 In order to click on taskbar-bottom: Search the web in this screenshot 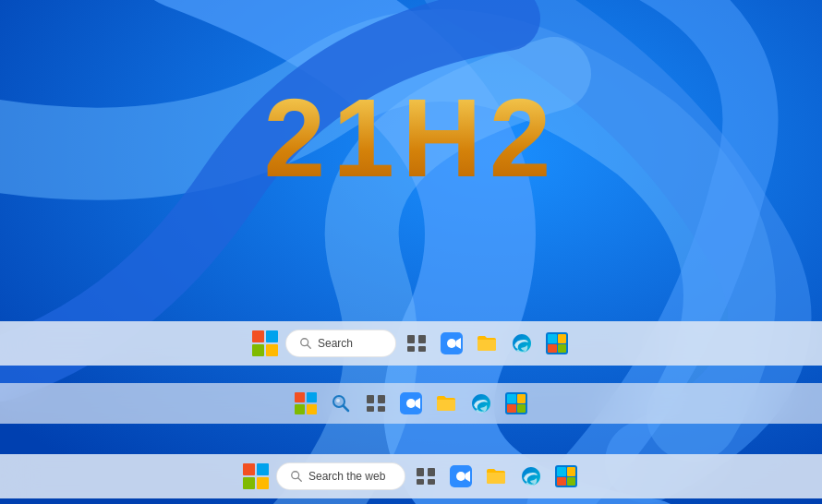, I will do `click(411, 476)`.